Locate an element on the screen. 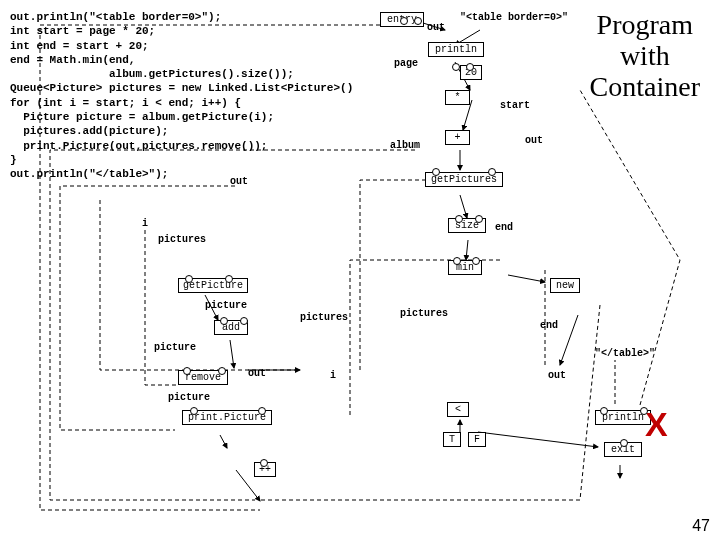 This screenshot has height=540, width=720. node-branch-true: T is located at coordinates (452, 440).